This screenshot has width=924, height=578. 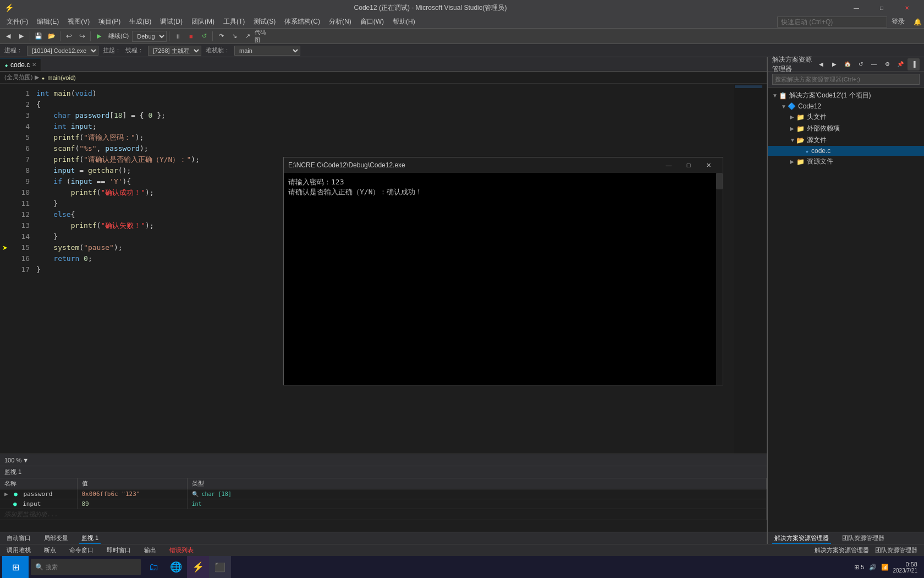 I want to click on back-button: ◀, so click(x=8, y=36).